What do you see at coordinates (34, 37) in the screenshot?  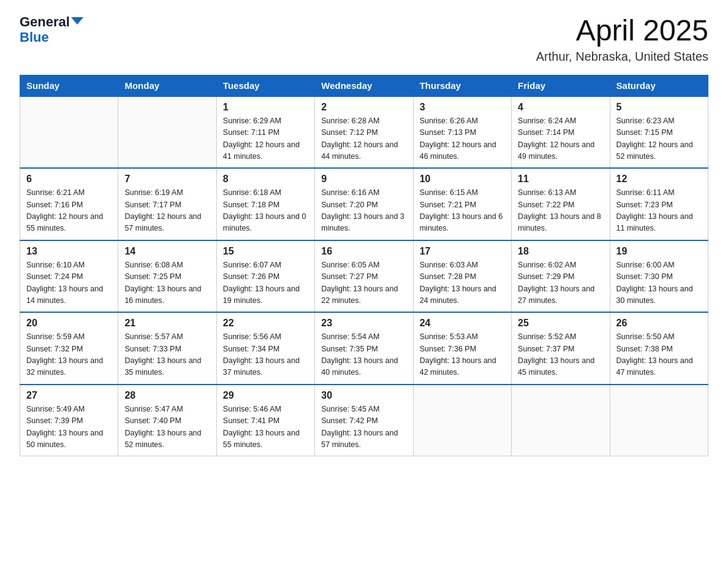 I see `logo-blue: Blue` at bounding box center [34, 37].